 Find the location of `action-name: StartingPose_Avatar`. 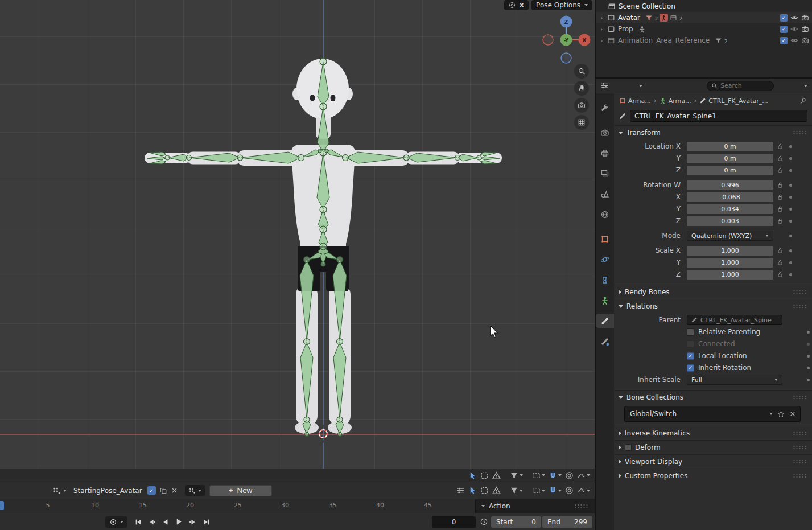

action-name: StartingPose_Avatar is located at coordinates (108, 491).